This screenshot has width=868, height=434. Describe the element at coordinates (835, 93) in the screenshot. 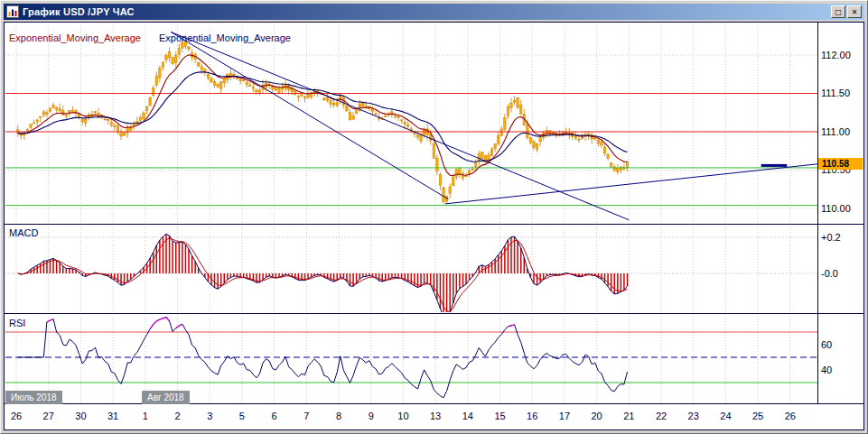

I see `y-axis-label: 111.50` at that location.